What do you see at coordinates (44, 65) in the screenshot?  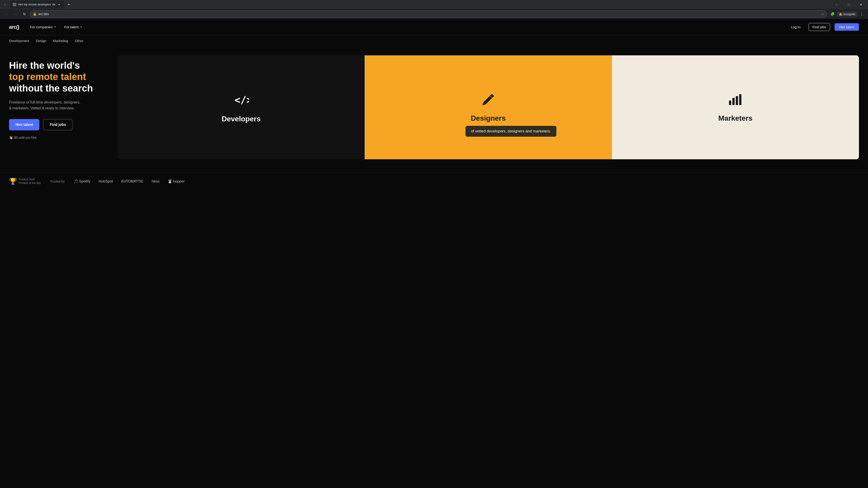 I see `hero-title-line1: Hire the world's` at bounding box center [44, 65].